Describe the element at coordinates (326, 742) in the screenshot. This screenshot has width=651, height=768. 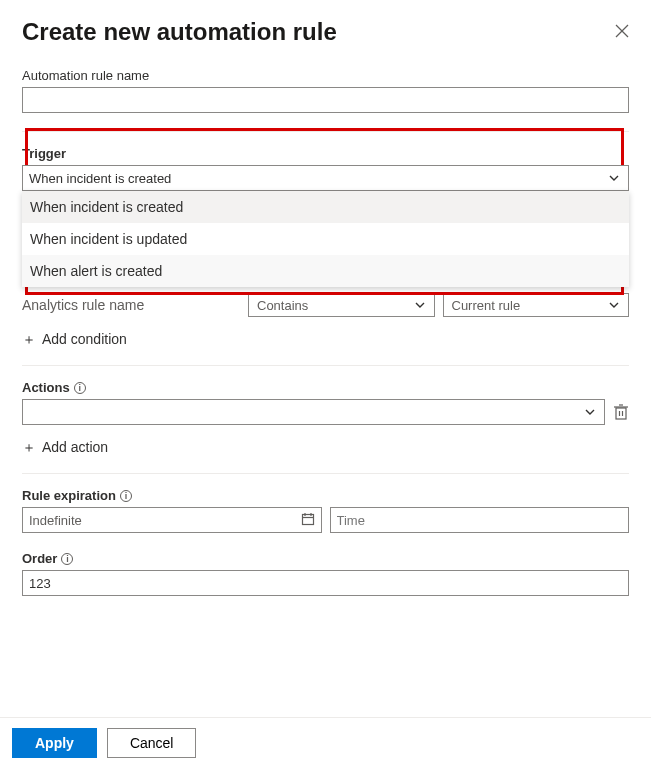
I see `footer: Apply Cancel` at that location.